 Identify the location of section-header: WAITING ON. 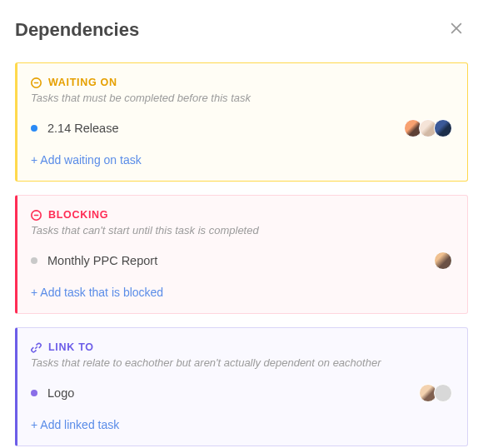
(242, 82).